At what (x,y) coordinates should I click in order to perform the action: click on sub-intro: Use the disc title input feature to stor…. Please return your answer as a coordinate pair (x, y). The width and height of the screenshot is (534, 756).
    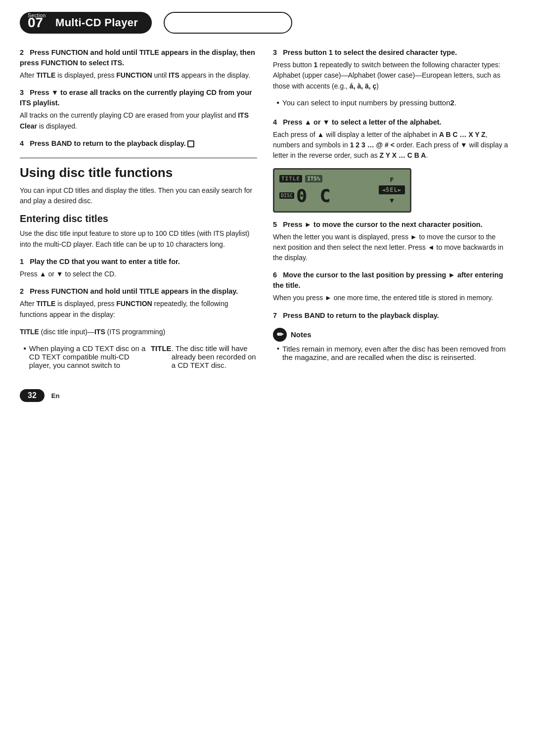
    Looking at the image, I should click on (138, 239).